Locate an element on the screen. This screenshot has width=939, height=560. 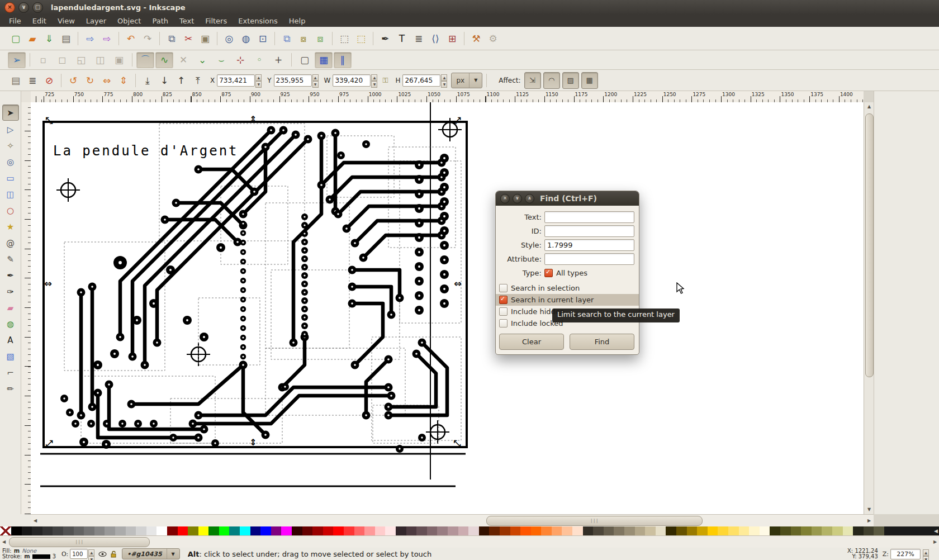
include-locked-checkbox is located at coordinates (503, 323).